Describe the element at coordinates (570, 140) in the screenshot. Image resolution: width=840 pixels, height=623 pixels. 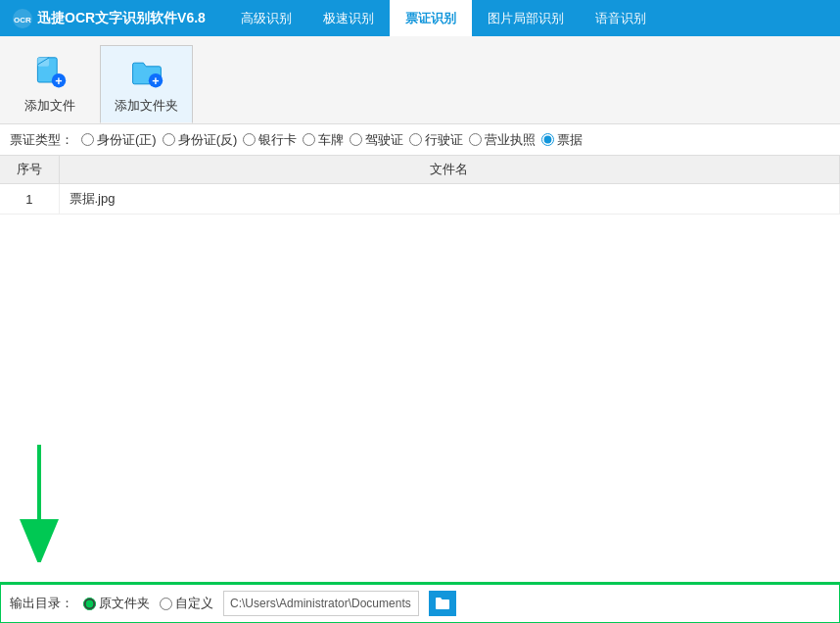
I see `radio-receipt-label: 票据` at that location.